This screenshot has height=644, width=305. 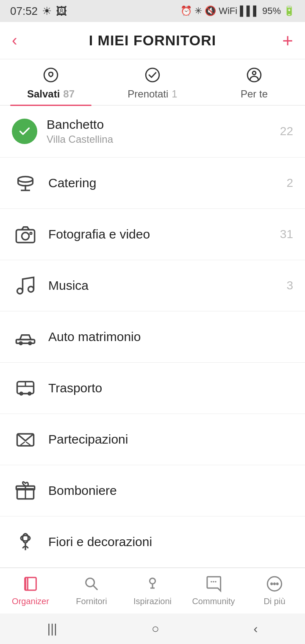 What do you see at coordinates (152, 629) in the screenshot?
I see `android-nav: ||| ○ ‹` at bounding box center [152, 629].